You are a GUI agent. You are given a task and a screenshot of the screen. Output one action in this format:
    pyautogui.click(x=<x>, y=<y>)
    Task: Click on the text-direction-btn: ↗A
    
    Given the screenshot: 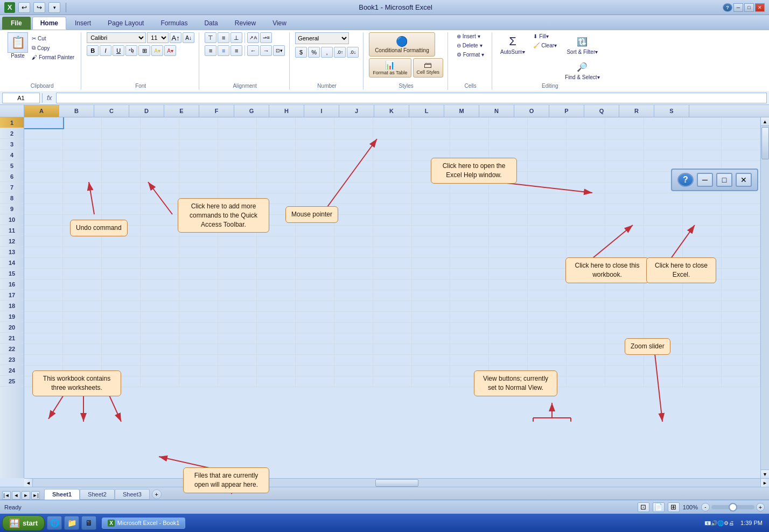 What is the action you would take?
    pyautogui.click(x=253, y=38)
    